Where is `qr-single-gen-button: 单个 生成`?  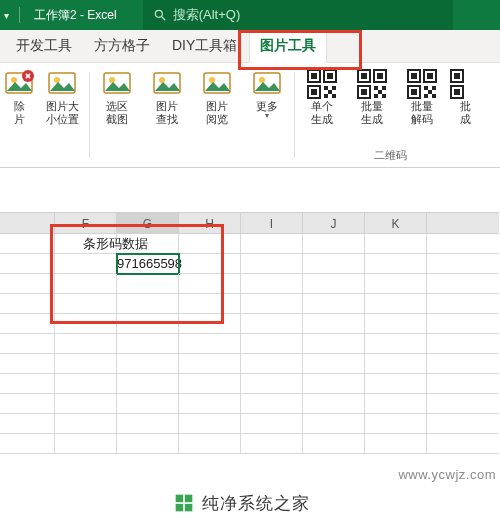
qr-single-gen-button: 单个 生成 is located at coordinates (322, 97).